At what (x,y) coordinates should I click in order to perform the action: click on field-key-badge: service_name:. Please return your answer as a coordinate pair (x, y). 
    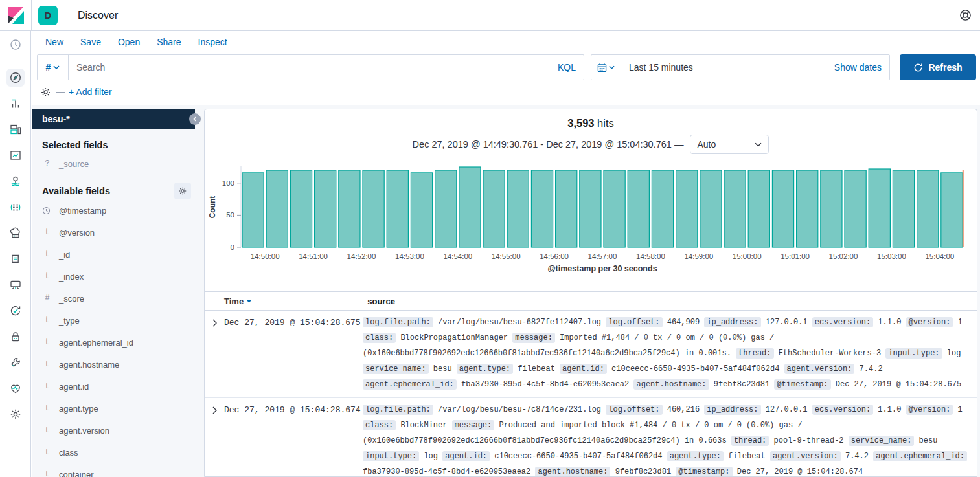
    Looking at the image, I should click on (882, 441).